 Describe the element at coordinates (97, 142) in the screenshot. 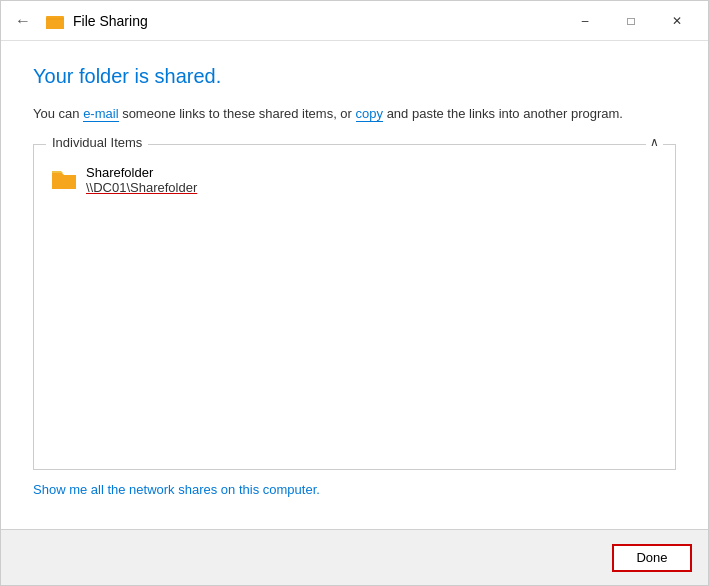

I see `items-label: Individual Items` at that location.